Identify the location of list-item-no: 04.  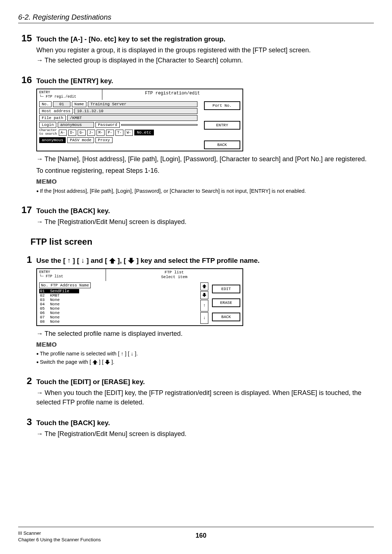
(44, 304).